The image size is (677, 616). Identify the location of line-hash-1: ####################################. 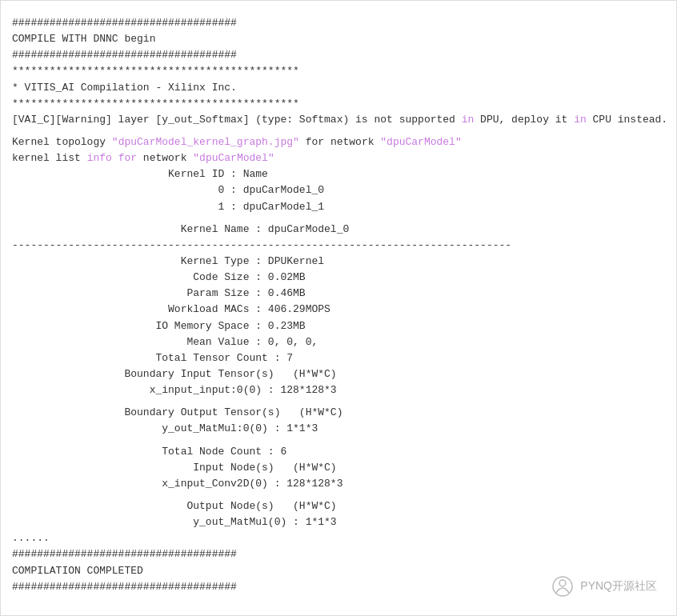
(336, 23).